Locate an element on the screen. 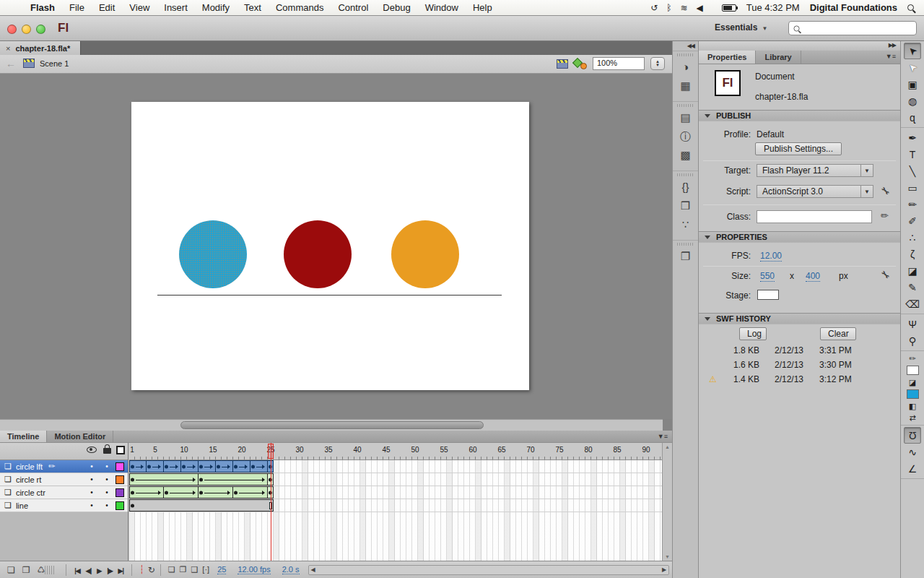 The width and height of the screenshot is (924, 578). tab-close-icon: × is located at coordinates (8, 48).